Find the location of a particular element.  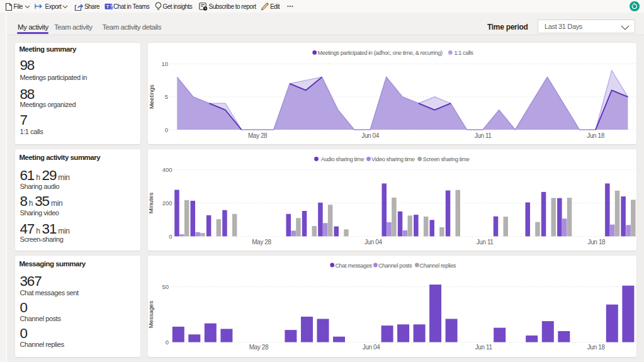

svg-text: Meetings is located at coordinates (151, 97).